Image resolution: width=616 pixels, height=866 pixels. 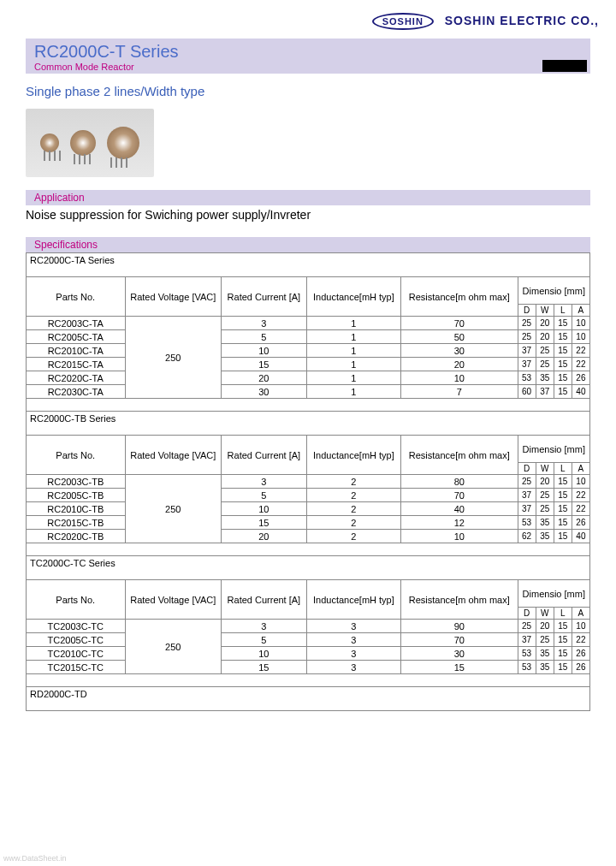 I want to click on column-header: Inductance[mH typ], so click(x=353, y=297).